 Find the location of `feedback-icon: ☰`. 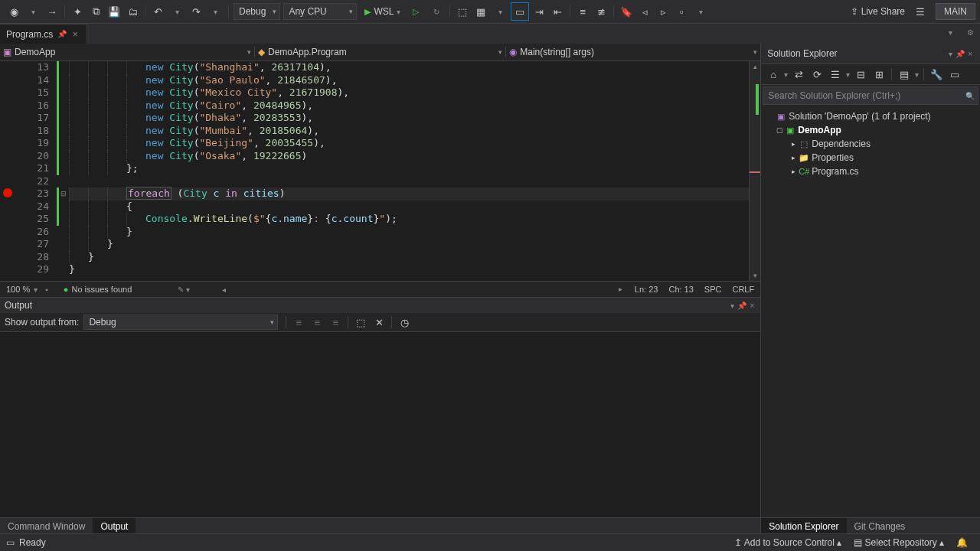

feedback-icon: ☰ is located at coordinates (920, 11).